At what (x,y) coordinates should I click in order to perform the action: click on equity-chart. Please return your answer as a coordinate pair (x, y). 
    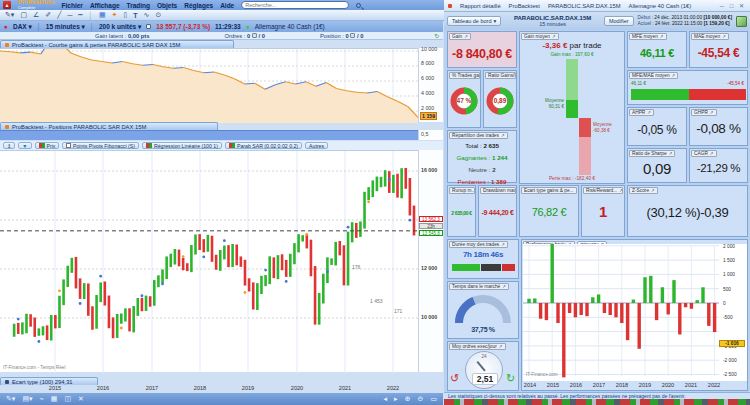
    Looking at the image, I should click on (209, 85).